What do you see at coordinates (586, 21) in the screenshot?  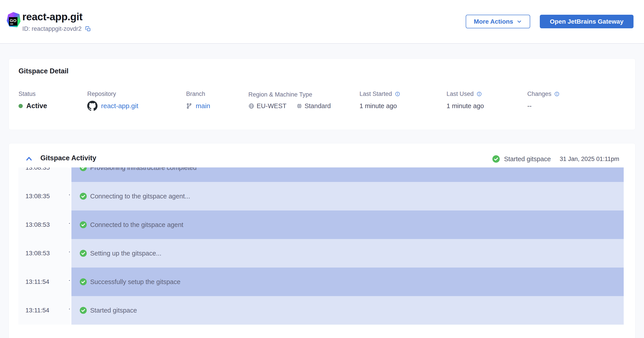 I see `open-jetbrains-gateway-button: Open JetBrains Gateway` at bounding box center [586, 21].